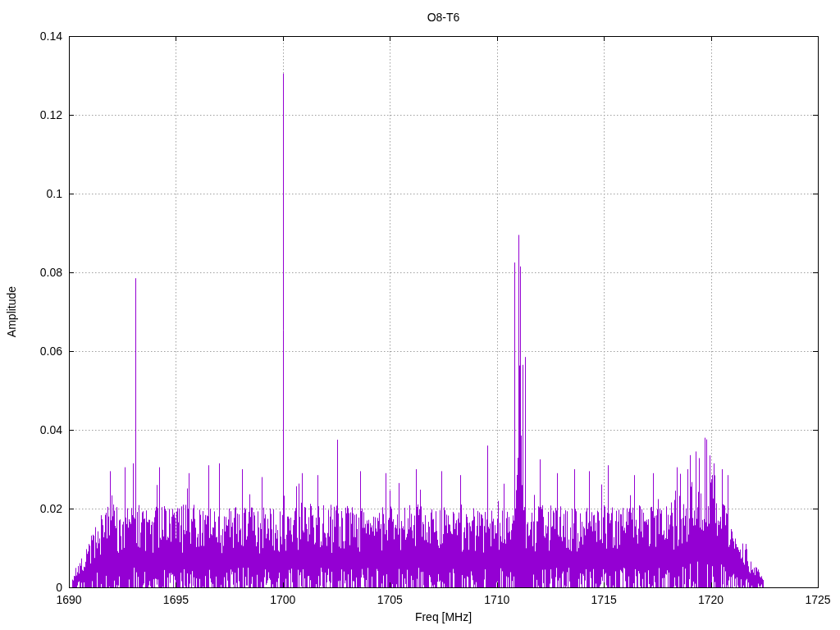 This screenshot has width=840, height=630. What do you see at coordinates (35, 272) in the screenshot?
I see `y-tick-label: 0.08` at bounding box center [35, 272].